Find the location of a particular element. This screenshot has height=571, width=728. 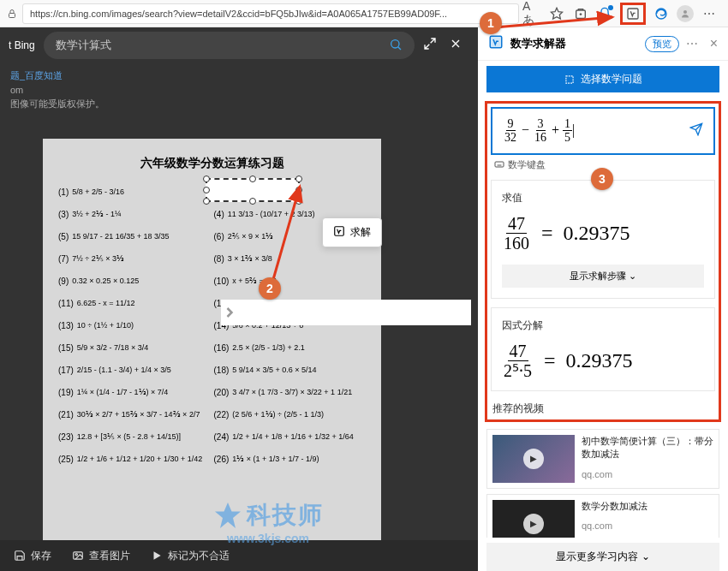

lock-icon is located at coordinates (12, 14).